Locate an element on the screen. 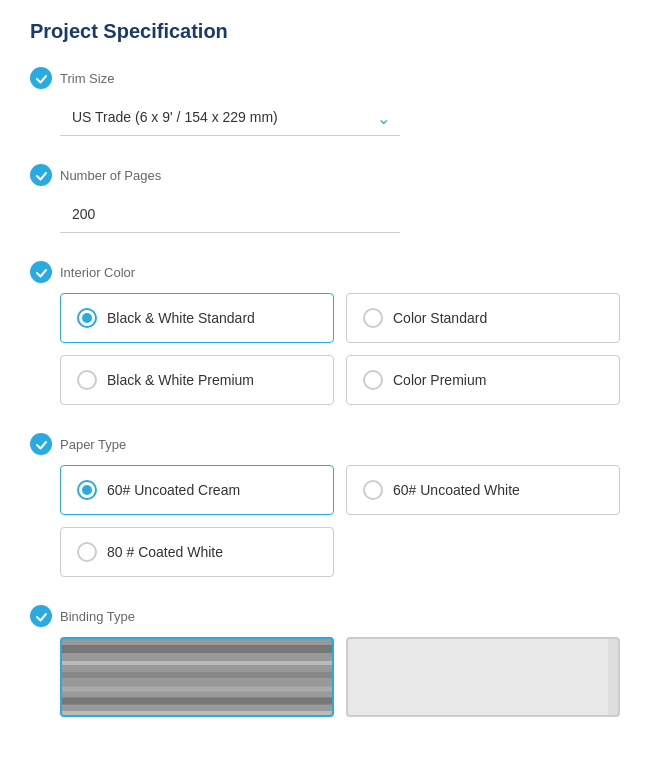  coated-white-label: 80 # Coated White is located at coordinates (165, 552).